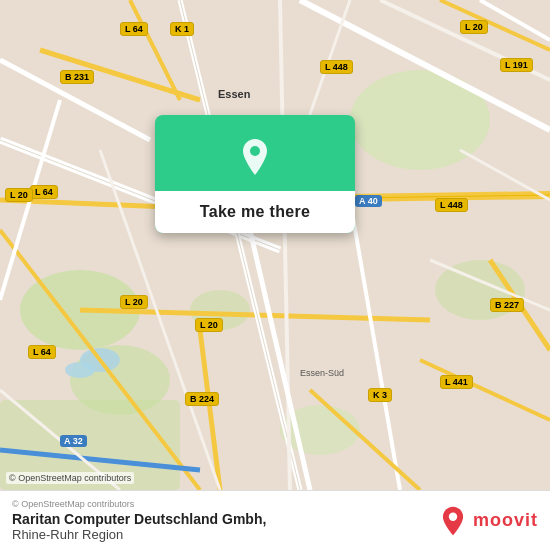  I want to click on moovit-pin-icon, so click(453, 521).